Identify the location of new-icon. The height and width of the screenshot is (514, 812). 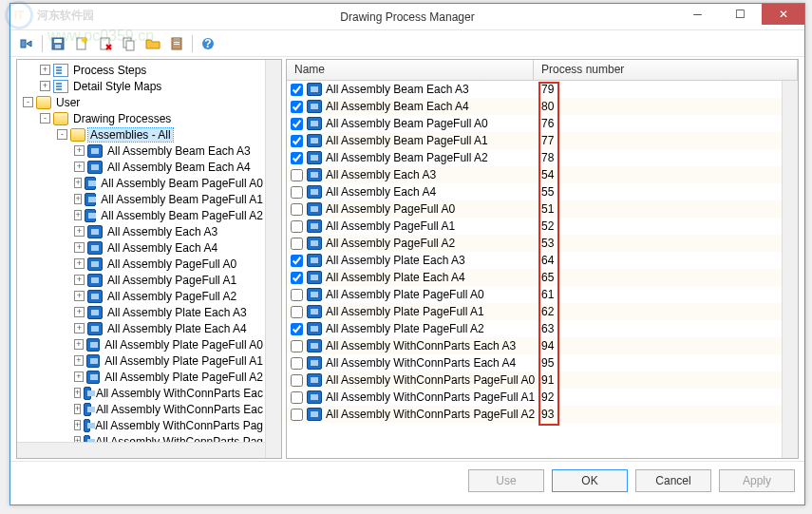
(82, 44).